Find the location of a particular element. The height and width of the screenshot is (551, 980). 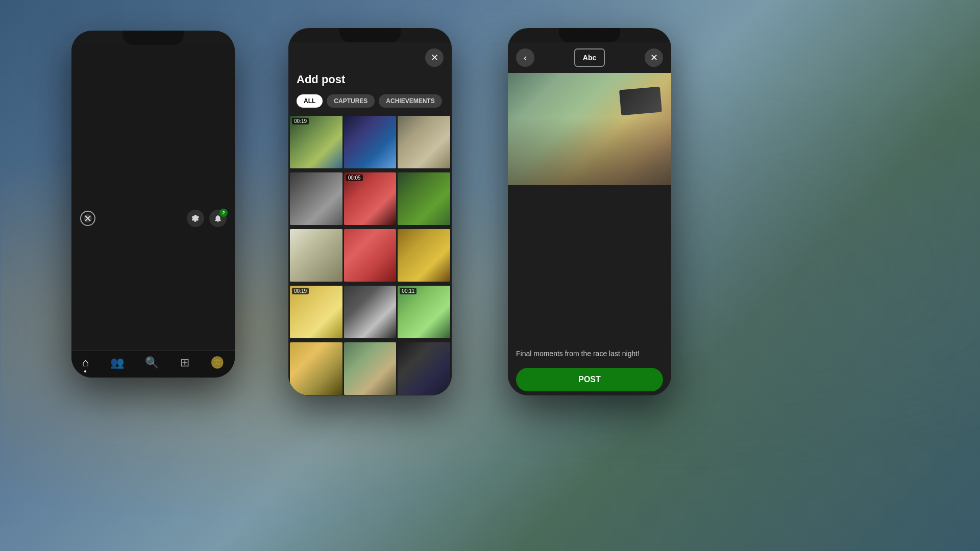

library-icon: ⊞ is located at coordinates (185, 363).